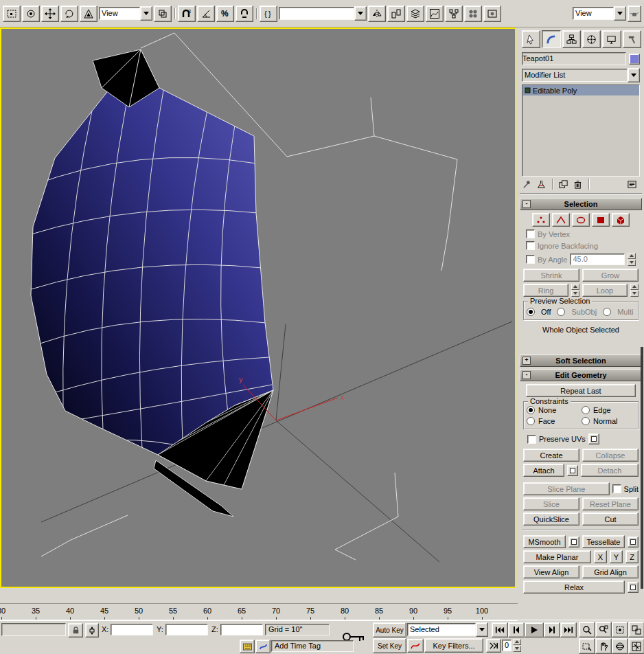  I want to click on split-checkbox, so click(617, 489).